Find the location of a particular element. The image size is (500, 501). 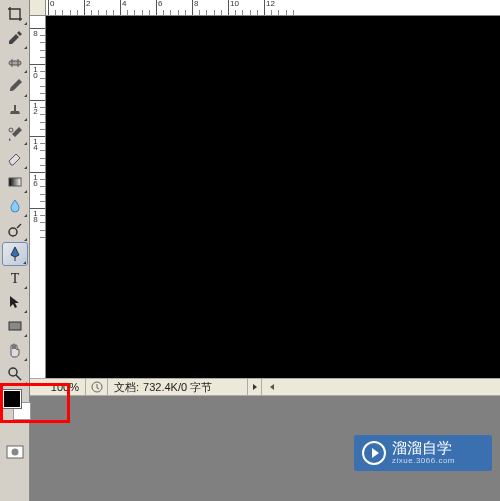

status-menu-arrow is located at coordinates (255, 387).